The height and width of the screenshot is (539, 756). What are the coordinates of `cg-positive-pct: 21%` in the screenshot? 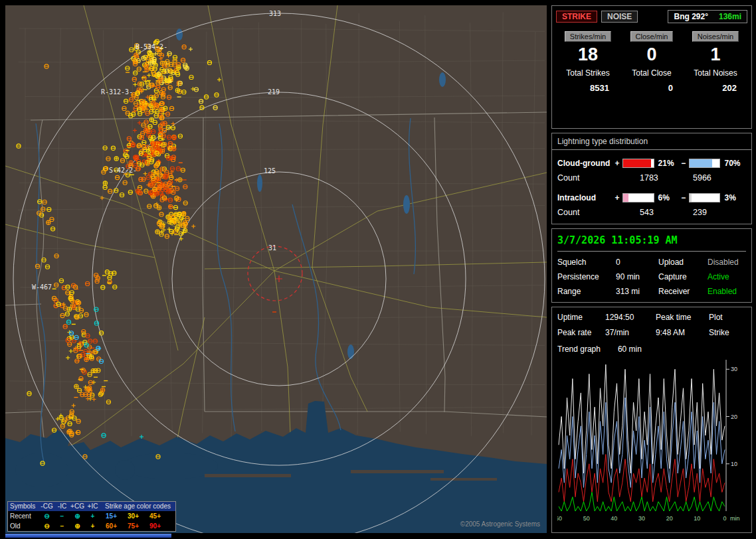 It's located at (668, 163).